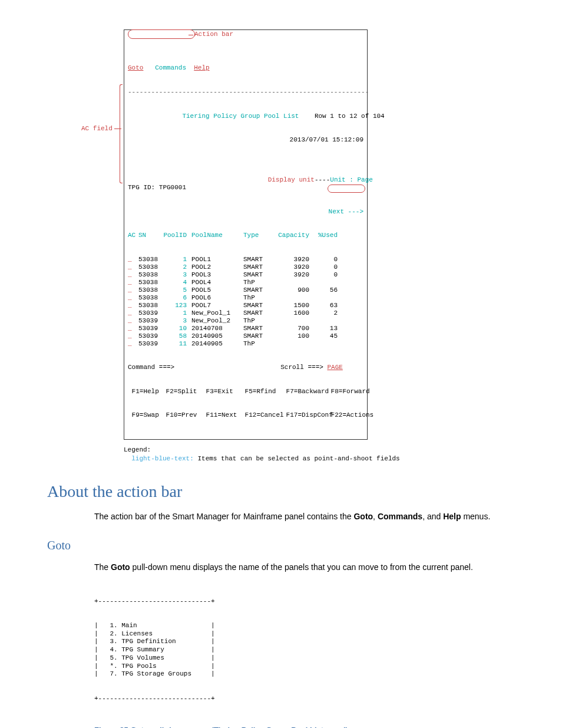  I want to click on table-row: _530393New_Pool_2ThP, so click(246, 321).